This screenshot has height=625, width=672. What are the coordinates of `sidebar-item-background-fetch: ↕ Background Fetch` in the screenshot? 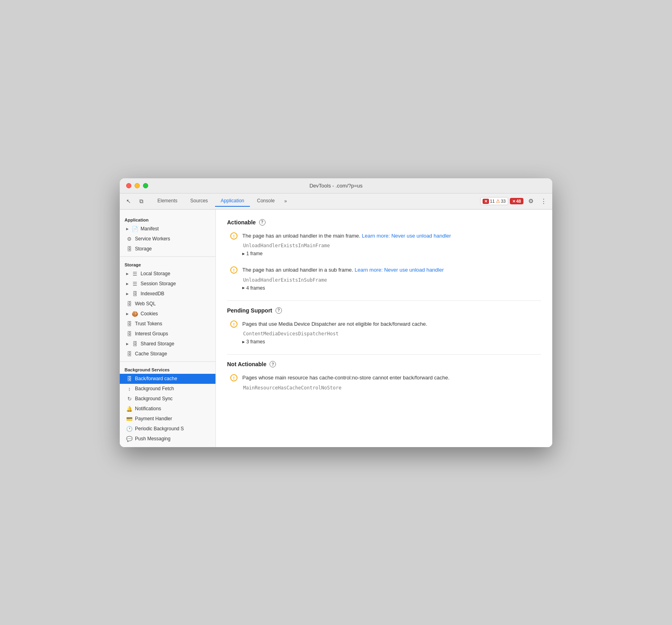 It's located at (167, 389).